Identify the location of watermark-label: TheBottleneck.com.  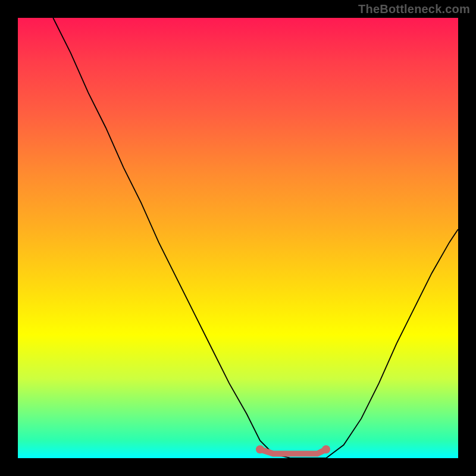
(414, 10).